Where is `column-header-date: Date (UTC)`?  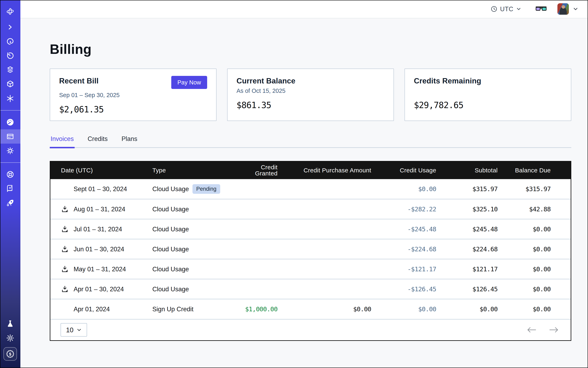 column-header-date: Date (UTC) is located at coordinates (101, 170).